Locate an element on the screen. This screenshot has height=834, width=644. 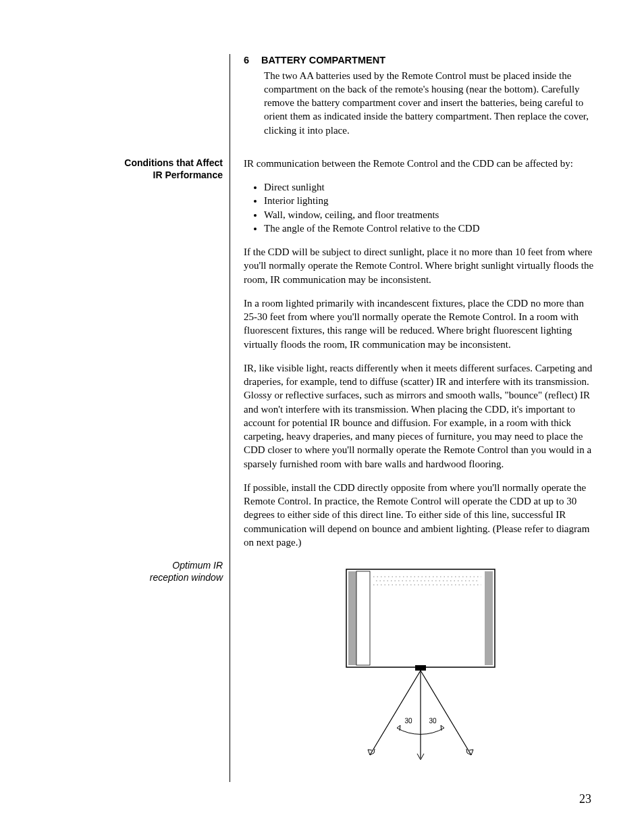
conditions-side-heading: Conditions that Affect IR Performance is located at coordinates (132, 169).